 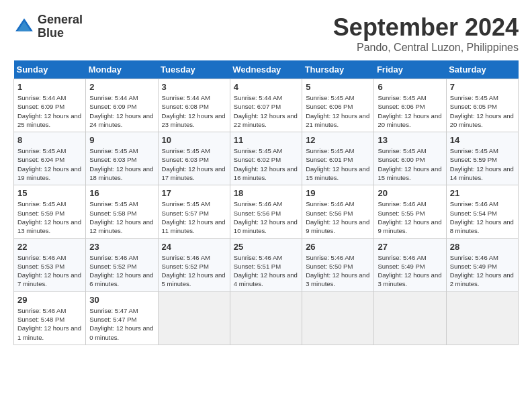 What do you see at coordinates (194, 247) in the screenshot?
I see `day-number: 24` at bounding box center [194, 247].